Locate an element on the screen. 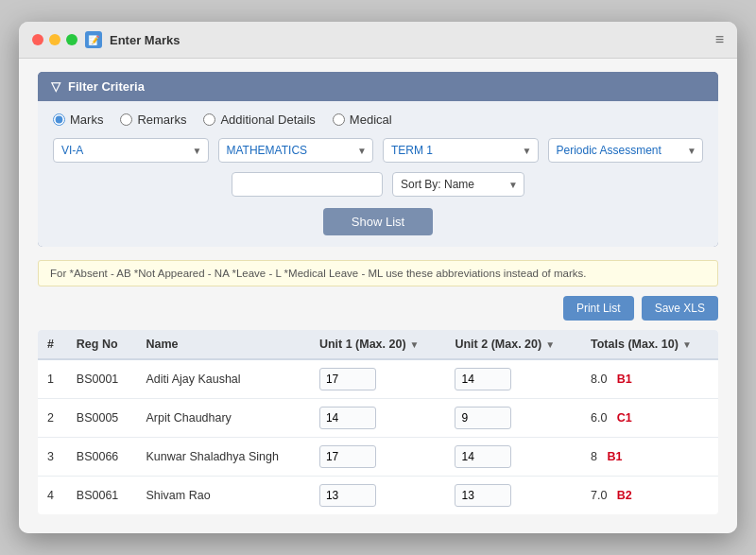 This screenshot has width=756, height=555. col-num: # is located at coordinates (53, 344).